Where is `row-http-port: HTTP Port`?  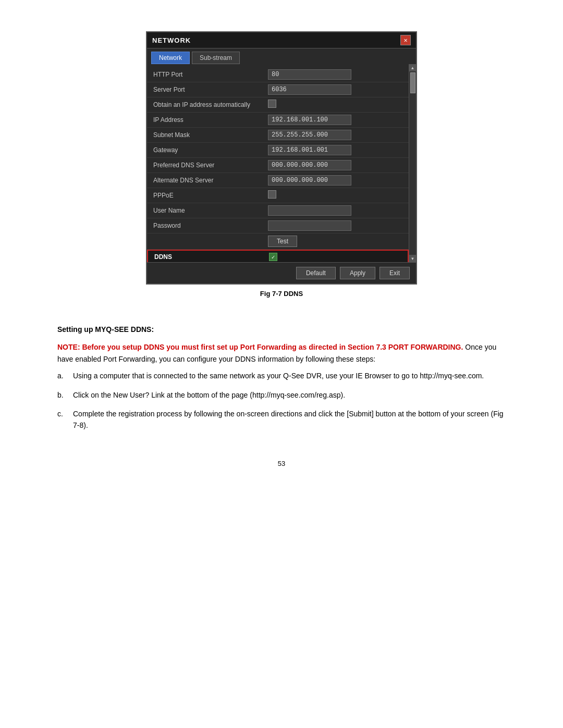 row-http-port: HTTP Port is located at coordinates (278, 75).